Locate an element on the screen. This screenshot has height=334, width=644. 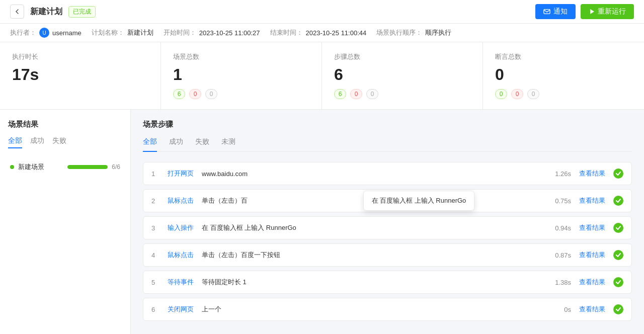
stat-duration: 执行时长 17s is located at coordinates (80, 75).